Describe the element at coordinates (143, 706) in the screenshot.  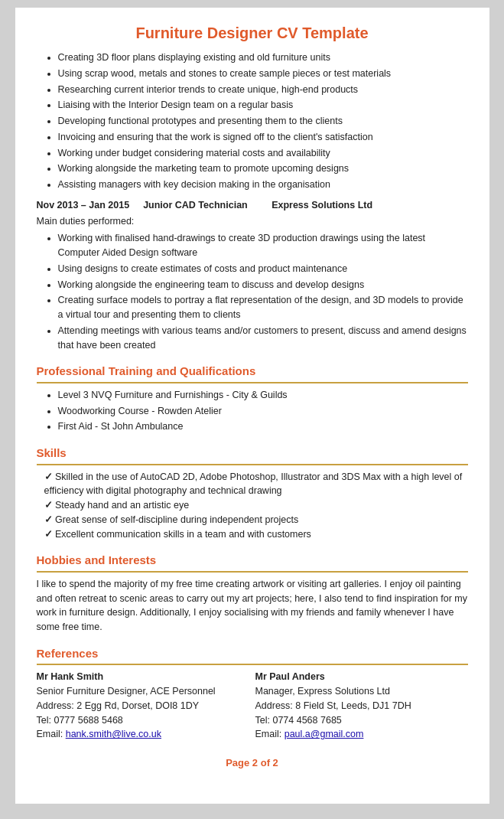
I see `ref1-address: Address: 2 Egg Rd, Dorset, DOI8 1DY` at that location.